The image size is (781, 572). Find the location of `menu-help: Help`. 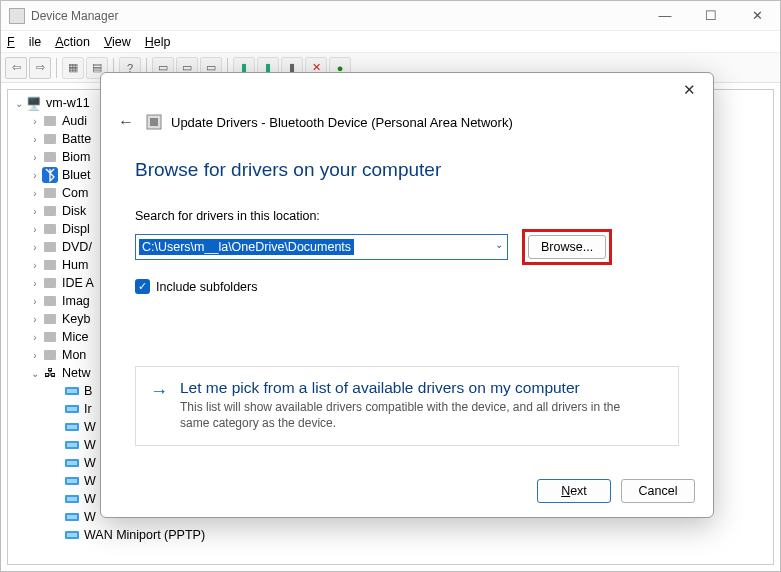

menu-help: Help is located at coordinates (158, 42).